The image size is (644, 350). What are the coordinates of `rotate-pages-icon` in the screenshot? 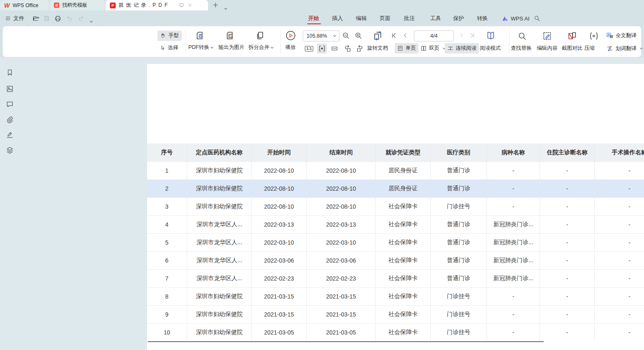 It's located at (378, 36).